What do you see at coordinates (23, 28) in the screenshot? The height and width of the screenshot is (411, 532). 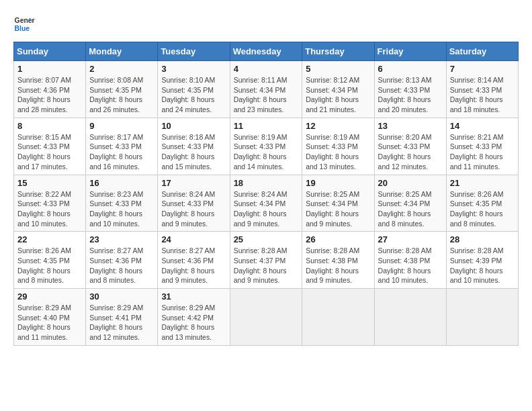 I see `svg-text: Blue` at bounding box center [23, 28].